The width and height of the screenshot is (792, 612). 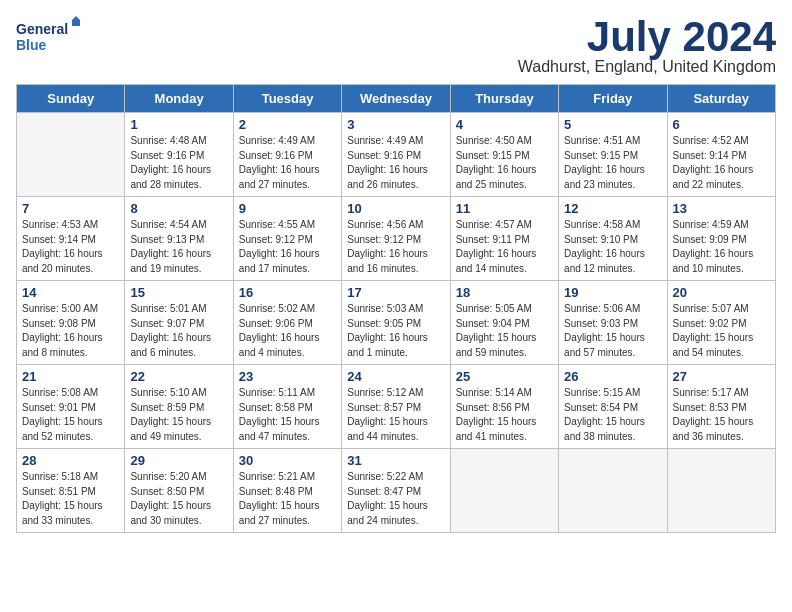 I want to click on weekday-header: Wednesday, so click(x=396, y=99).